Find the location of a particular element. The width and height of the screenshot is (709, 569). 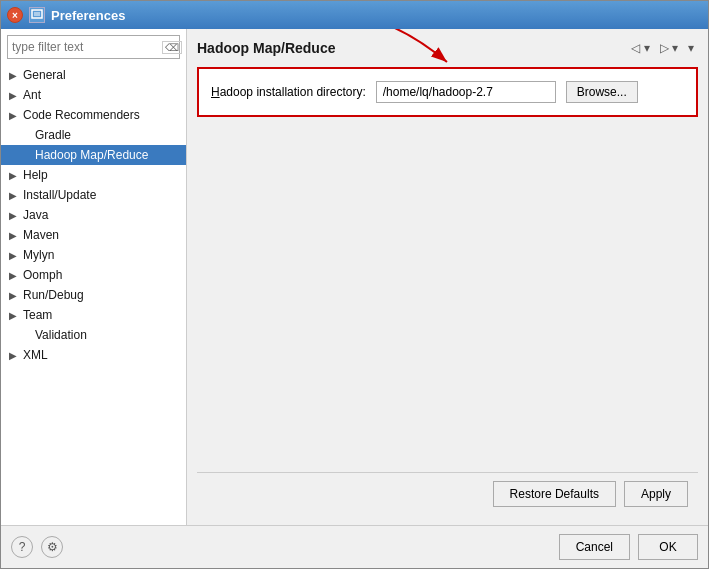

sidebar-item-label: Team is located at coordinates (38, 315).